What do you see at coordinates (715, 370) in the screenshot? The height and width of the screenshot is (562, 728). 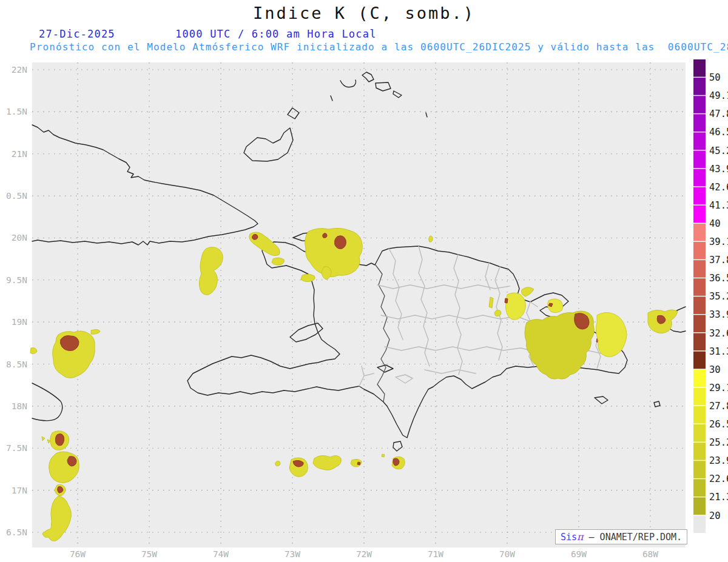 I see `colorbar-tick-label: 30` at bounding box center [715, 370].